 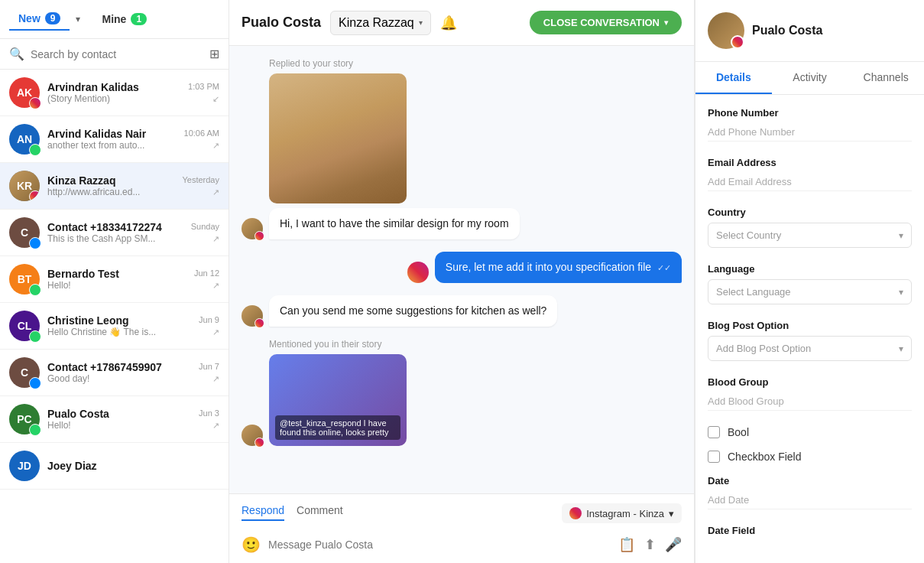 I want to click on alarm-icon: 🔔, so click(x=449, y=23).